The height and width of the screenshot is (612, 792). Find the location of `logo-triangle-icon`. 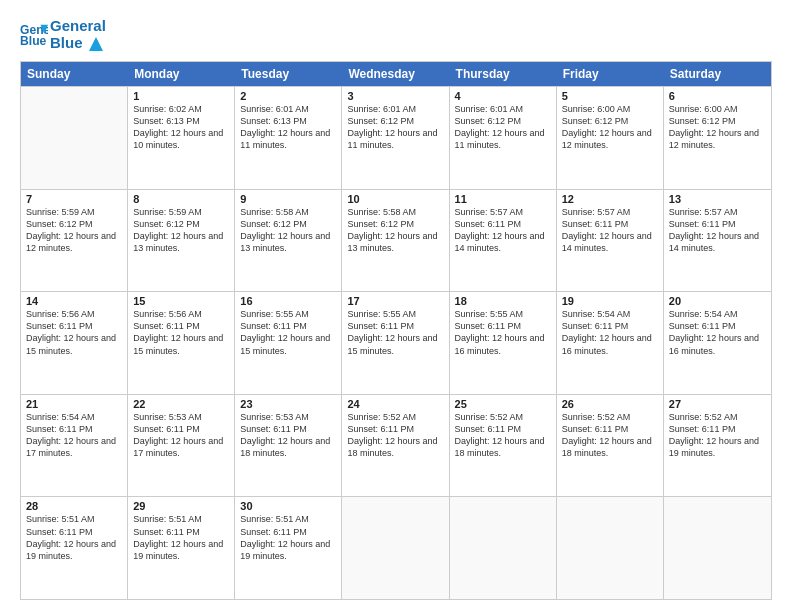

logo-triangle-icon is located at coordinates (96, 44).